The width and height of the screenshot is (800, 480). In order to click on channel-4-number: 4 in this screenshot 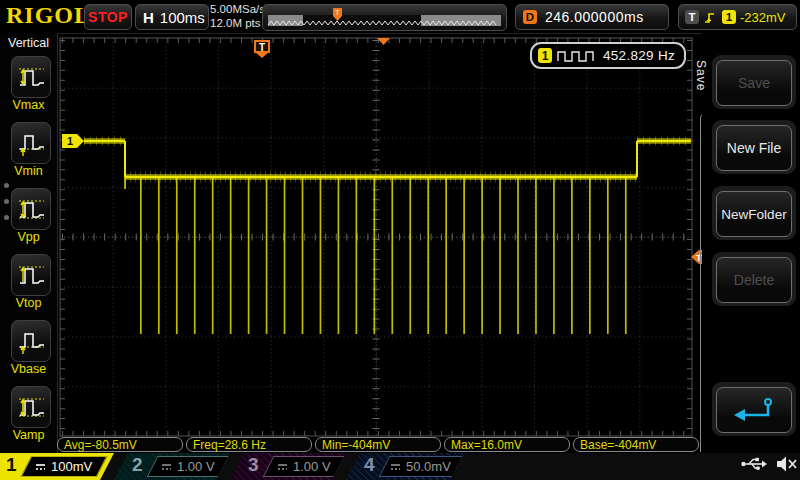, I will do `click(370, 465)`.